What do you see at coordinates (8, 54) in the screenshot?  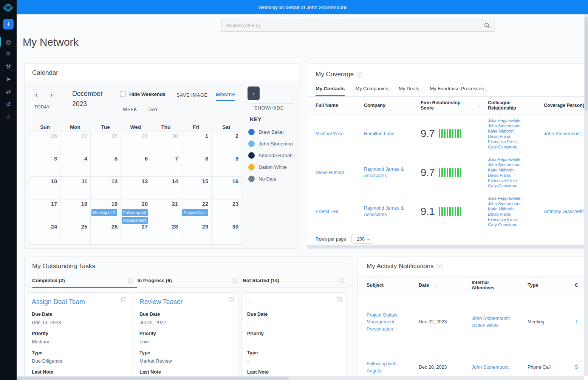 I see `list-icon: ≣` at bounding box center [8, 54].